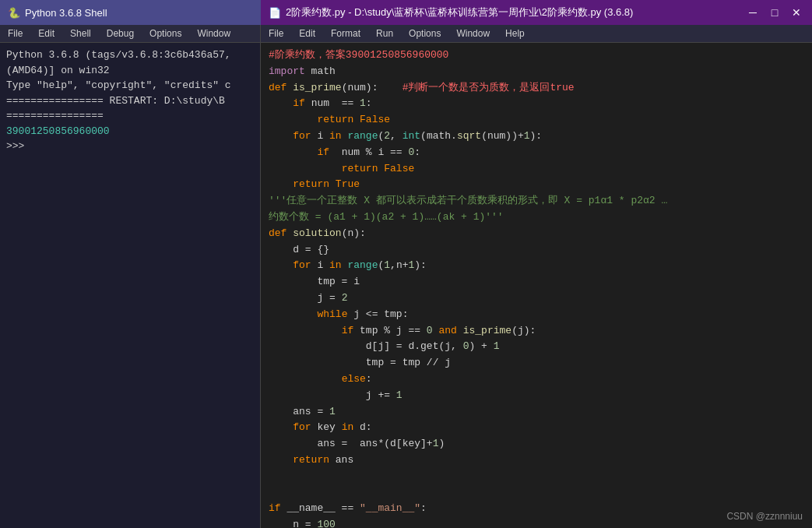 The width and height of the screenshot is (812, 528). What do you see at coordinates (385, 33) in the screenshot?
I see `editor-menu-run: Run` at bounding box center [385, 33].